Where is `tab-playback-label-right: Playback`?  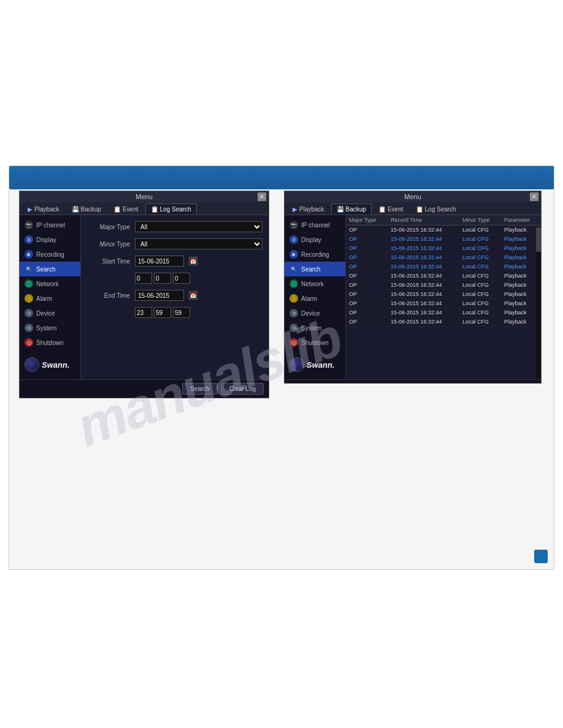 tab-playback-label-right: Playback is located at coordinates (312, 210).